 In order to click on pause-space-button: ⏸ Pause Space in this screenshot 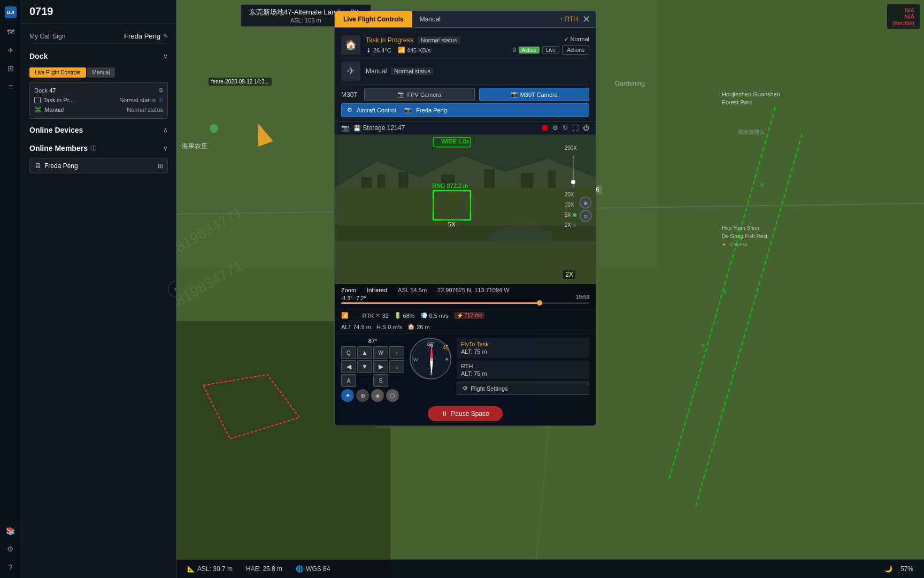, I will do `click(465, 414)`.